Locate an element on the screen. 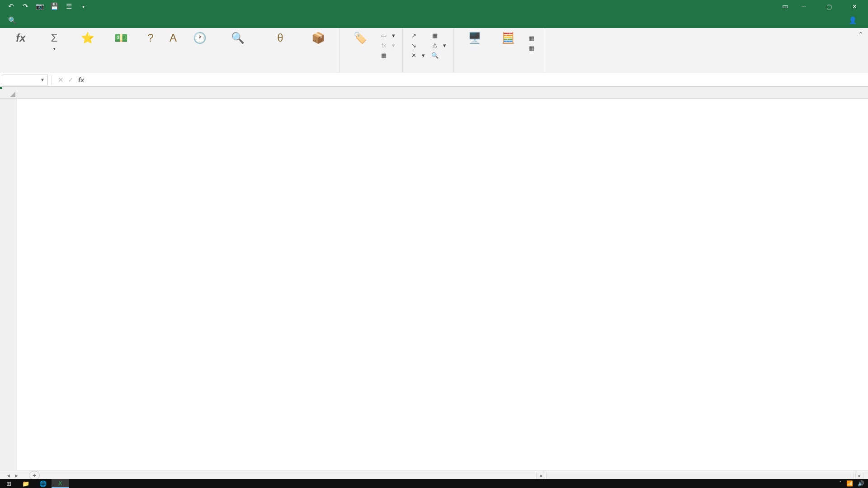 The width and height of the screenshot is (868, 488). sheet-nav-last-icon: ▸ is located at coordinates (16, 475).